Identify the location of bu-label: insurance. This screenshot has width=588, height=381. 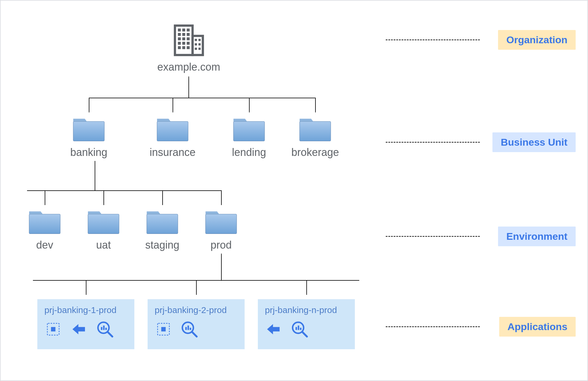
(173, 152).